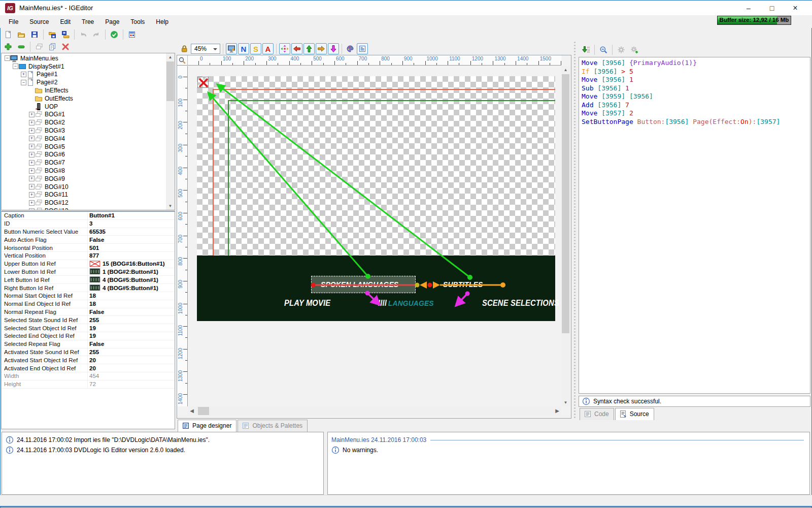 This screenshot has width=812, height=508. Describe the element at coordinates (350, 49) in the screenshot. I see `palette-button` at that location.